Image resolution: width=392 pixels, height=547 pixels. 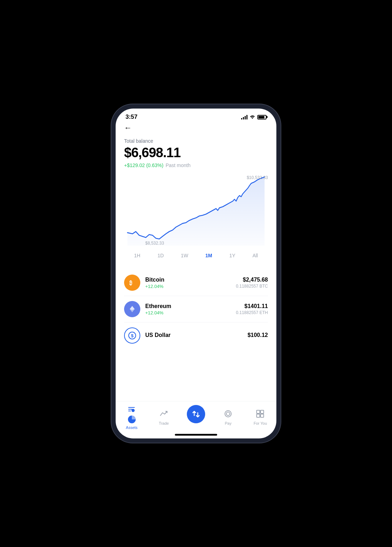 What do you see at coordinates (260, 423) in the screenshot?
I see `foryou-label: For You` at bounding box center [260, 423].